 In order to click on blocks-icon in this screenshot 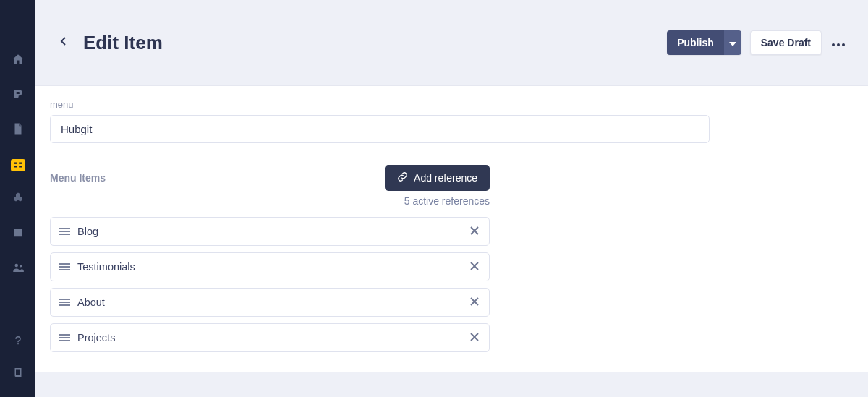, I will do `click(18, 200)`.